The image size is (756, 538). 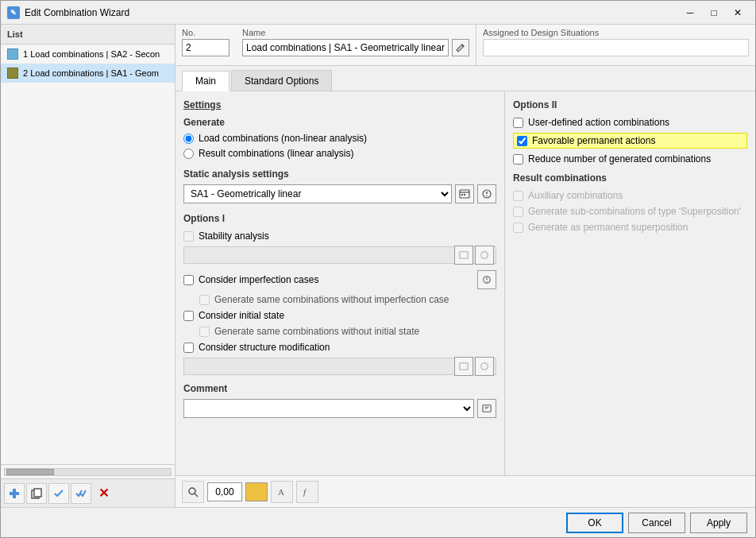 I want to click on minimize-button: ─, so click(x=690, y=13).